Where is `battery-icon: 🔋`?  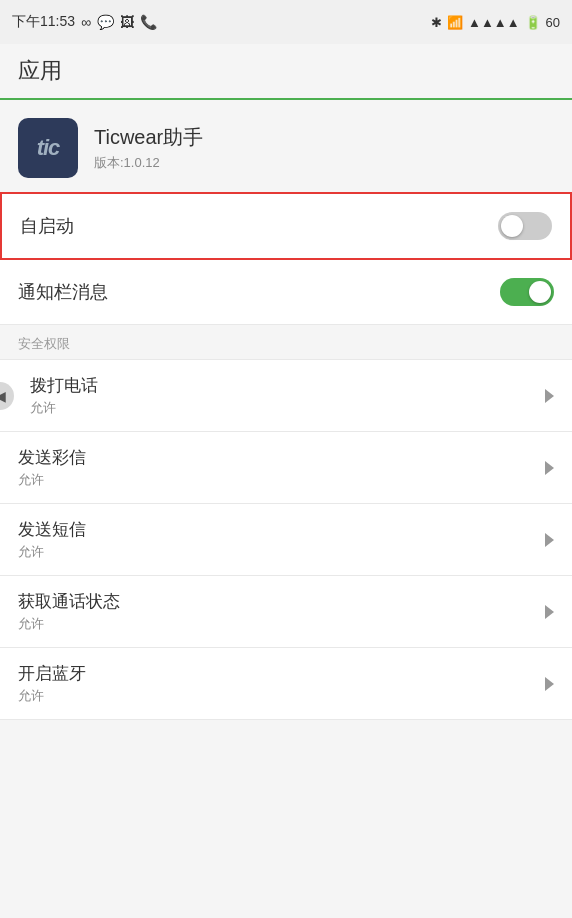
battery-icon: 🔋 is located at coordinates (533, 22).